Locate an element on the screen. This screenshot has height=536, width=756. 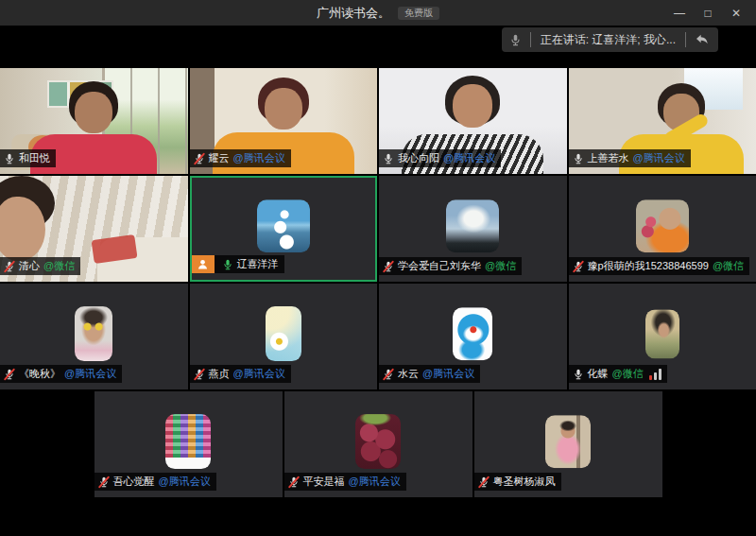
participant-tile-active-speaker: 辽喜洋洋 is located at coordinates (284, 229).